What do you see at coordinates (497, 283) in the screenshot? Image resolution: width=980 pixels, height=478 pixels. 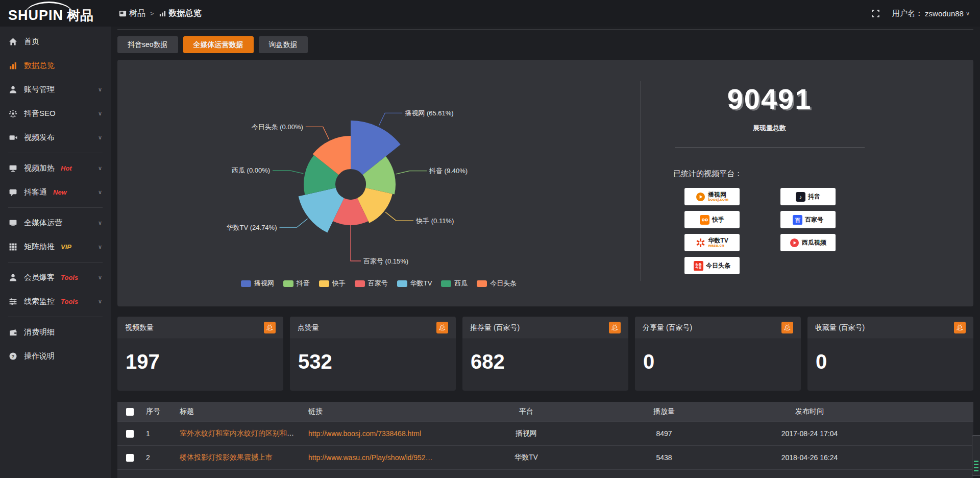 I see `legend-item-6: 今日头条` at bounding box center [497, 283].